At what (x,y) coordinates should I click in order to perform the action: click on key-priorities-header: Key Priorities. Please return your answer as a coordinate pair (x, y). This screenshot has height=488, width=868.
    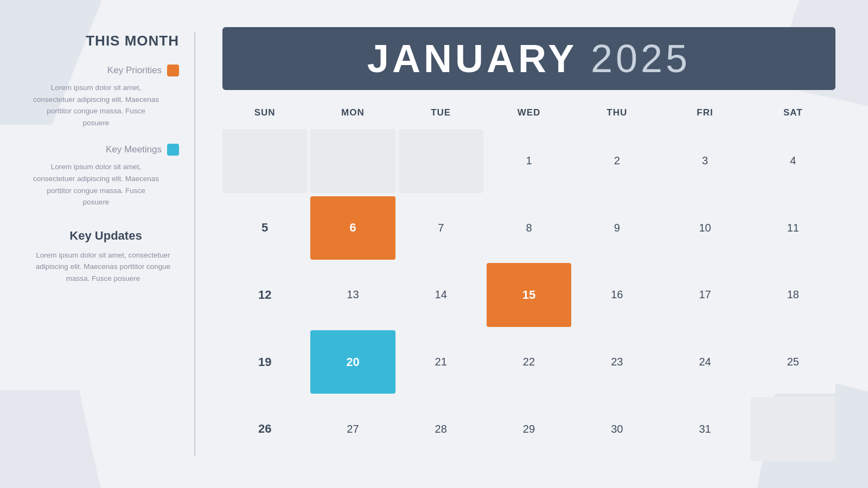
    Looking at the image, I should click on (106, 70).